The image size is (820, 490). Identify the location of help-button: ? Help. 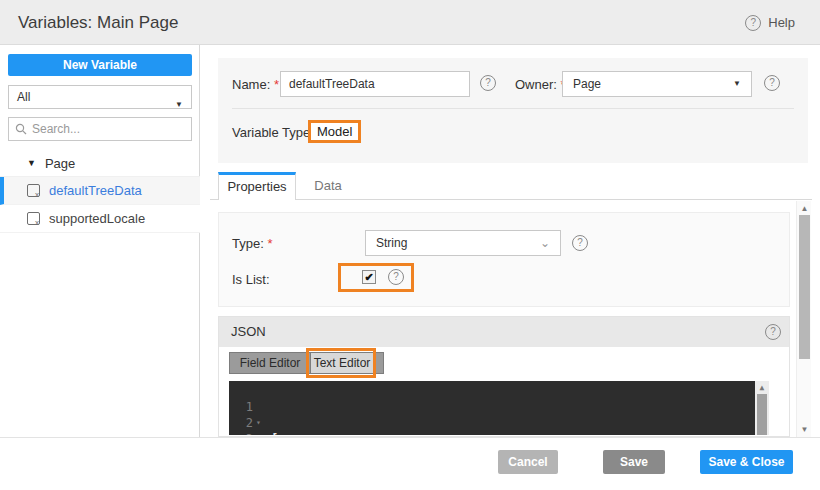
(770, 22).